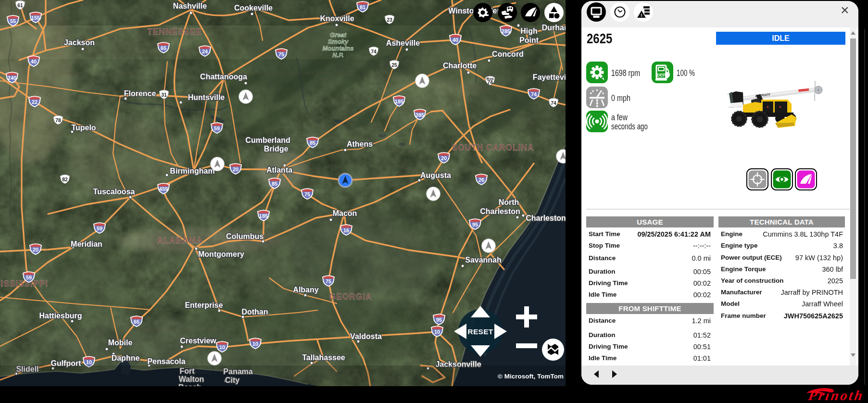 Image resolution: width=868 pixels, height=403 pixels. What do you see at coordinates (164, 95) in the screenshot?
I see `svg-text: 31` at bounding box center [164, 95].